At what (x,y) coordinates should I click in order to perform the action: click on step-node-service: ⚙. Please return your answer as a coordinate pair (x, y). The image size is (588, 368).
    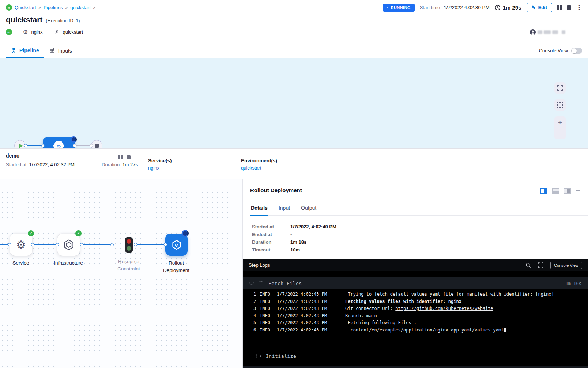
    Looking at the image, I should click on (21, 245).